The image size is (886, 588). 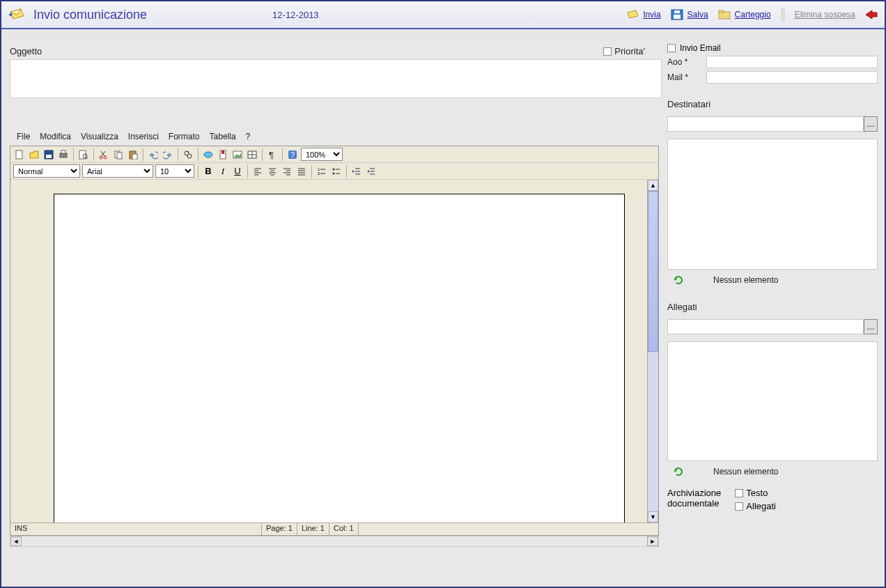 I want to click on outdent-icon, so click(x=357, y=171).